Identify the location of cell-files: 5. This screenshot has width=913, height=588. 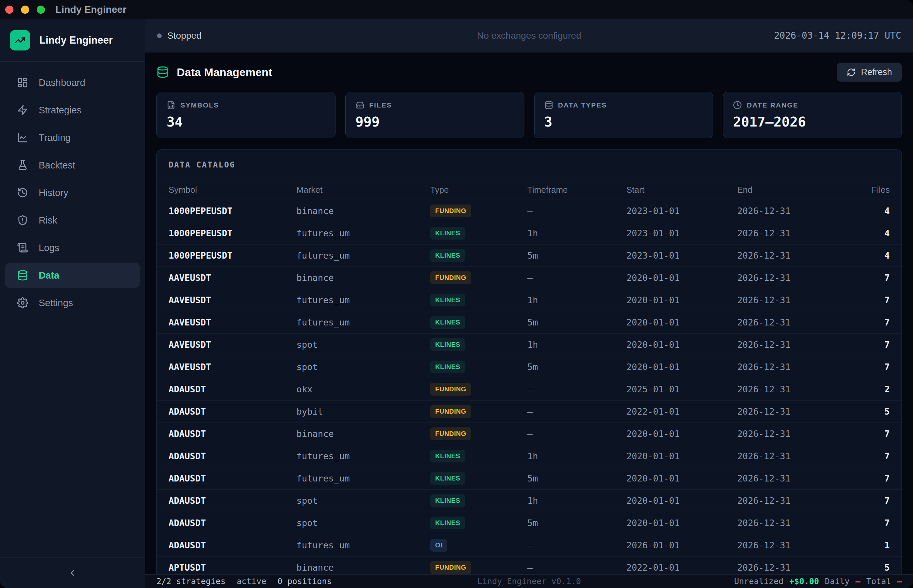
(869, 567).